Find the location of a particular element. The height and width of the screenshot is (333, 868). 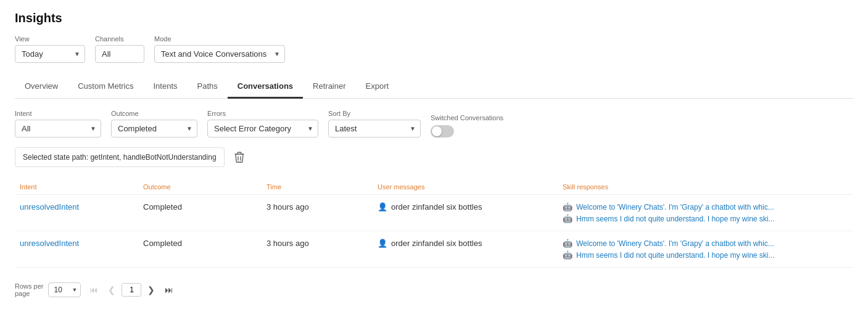

row2-user-message: 👤 order zinfandel six bottles is located at coordinates (465, 243).